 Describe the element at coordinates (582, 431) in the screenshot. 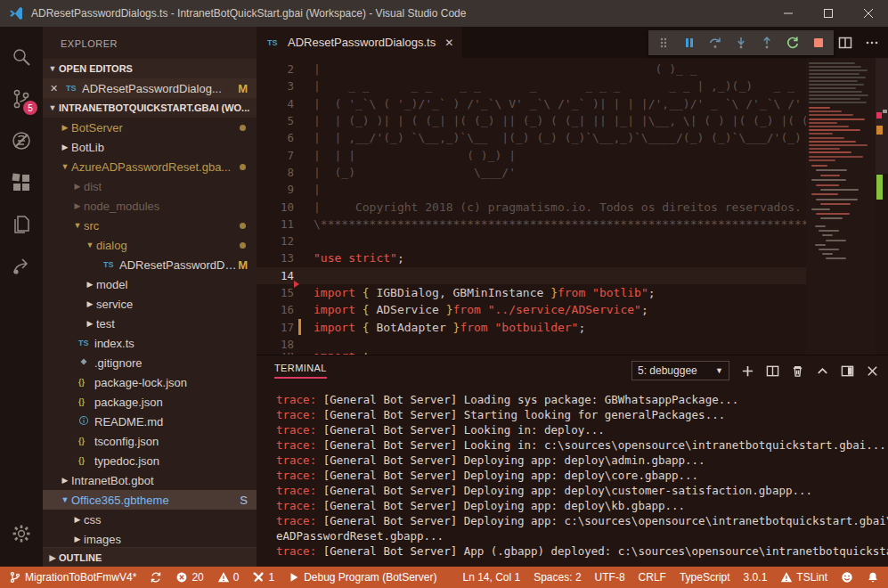

I see `terminal-line: trace: [General Bot Server] Looking in: …` at that location.